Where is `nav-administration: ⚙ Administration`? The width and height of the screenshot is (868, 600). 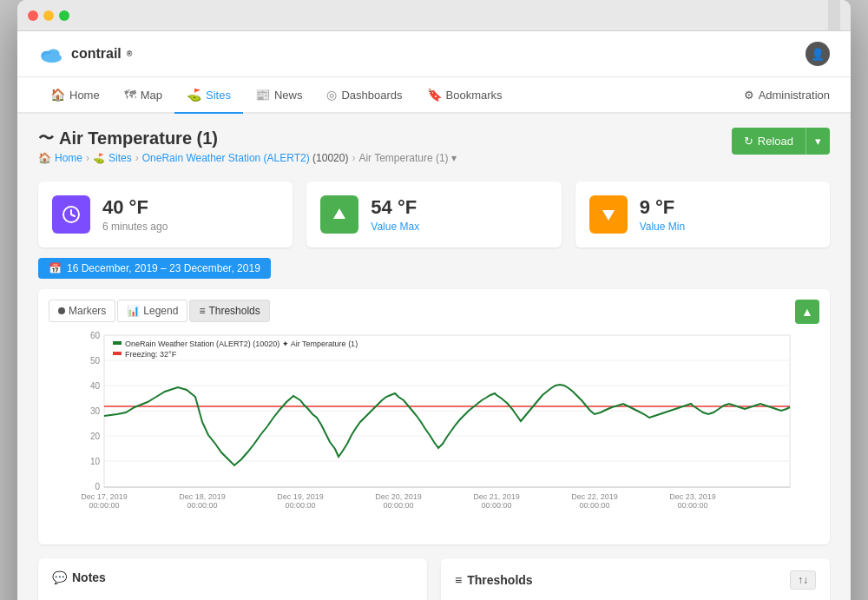
nav-administration: ⚙ Administration is located at coordinates (786, 96).